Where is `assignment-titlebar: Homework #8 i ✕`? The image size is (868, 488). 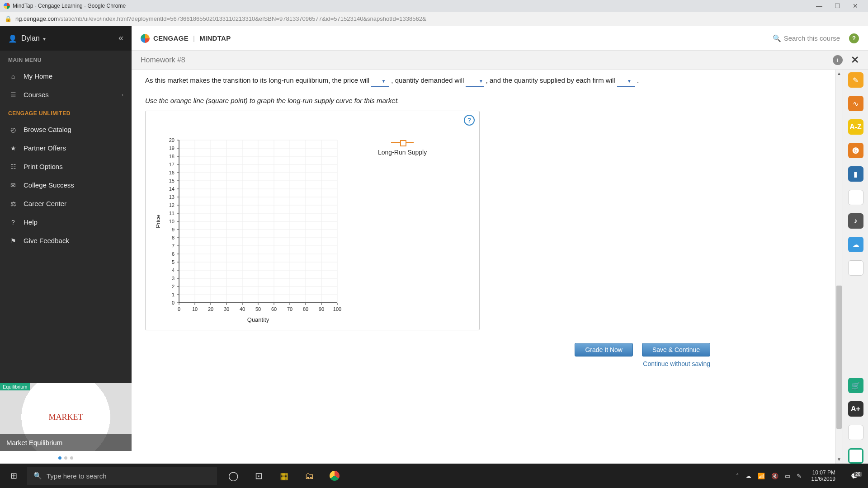
assignment-titlebar: Homework #8 i ✕ is located at coordinates (500, 60).